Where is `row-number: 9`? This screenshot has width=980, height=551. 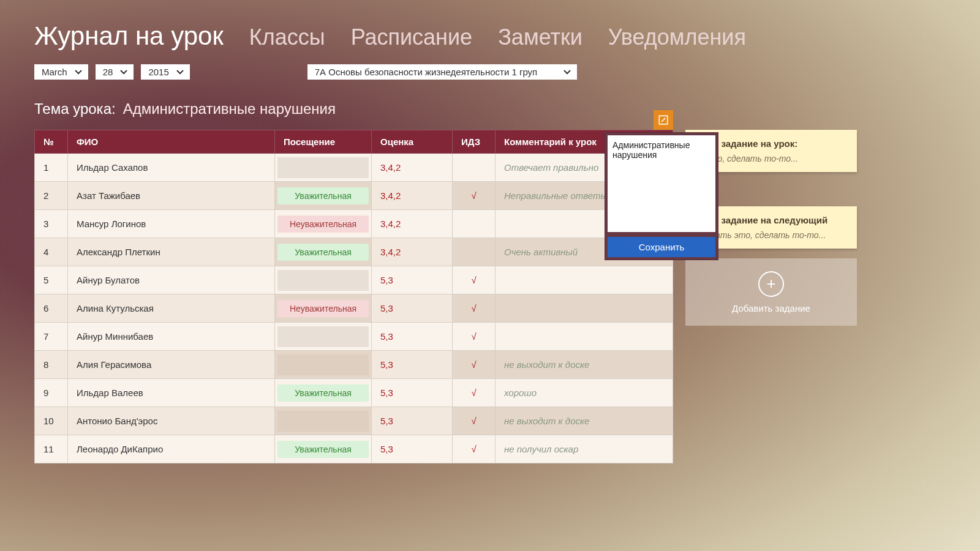 row-number: 9 is located at coordinates (51, 393).